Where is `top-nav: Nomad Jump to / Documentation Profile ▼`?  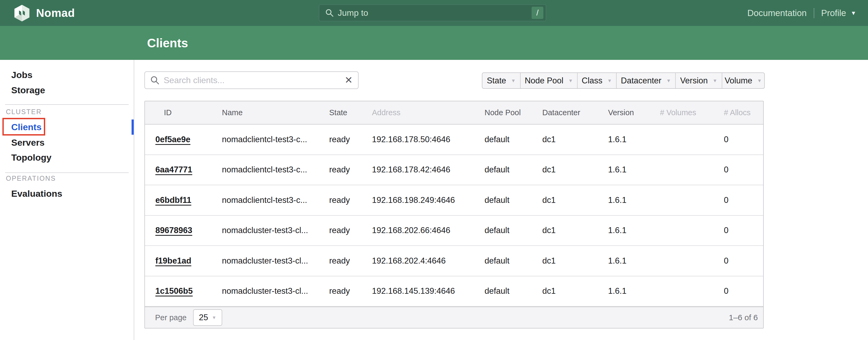
top-nav: Nomad Jump to / Documentation Profile ▼ is located at coordinates (434, 13).